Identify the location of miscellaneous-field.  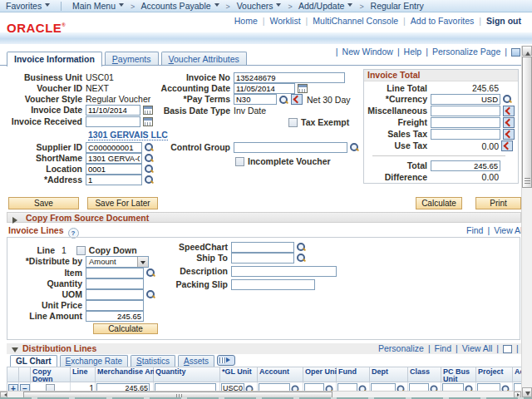
(466, 111).